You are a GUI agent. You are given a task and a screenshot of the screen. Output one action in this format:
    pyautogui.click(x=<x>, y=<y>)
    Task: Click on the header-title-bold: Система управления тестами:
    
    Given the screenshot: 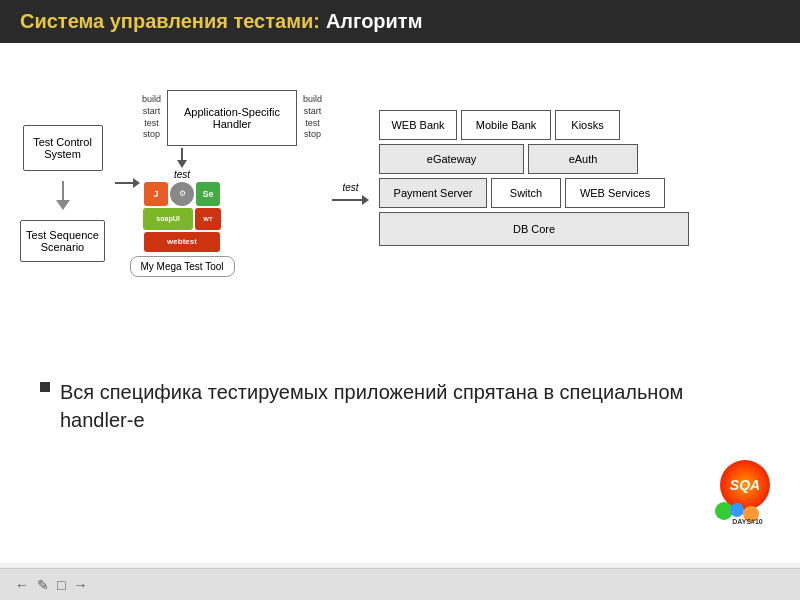 What is the action you would take?
    pyautogui.click(x=170, y=22)
    